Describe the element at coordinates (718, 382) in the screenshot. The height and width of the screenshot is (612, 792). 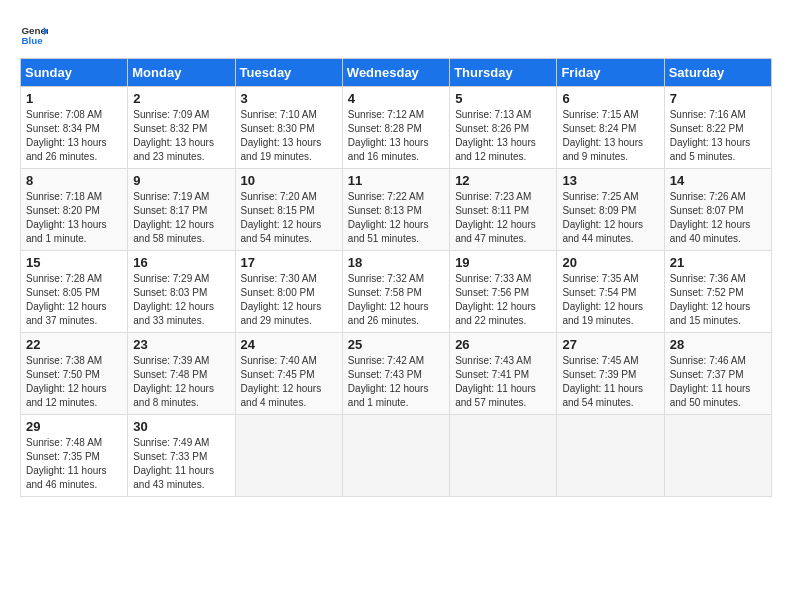
I see `day-info: Sunrise: 7:46 AM Sunset: 7:37 PM Dayligh…` at that location.